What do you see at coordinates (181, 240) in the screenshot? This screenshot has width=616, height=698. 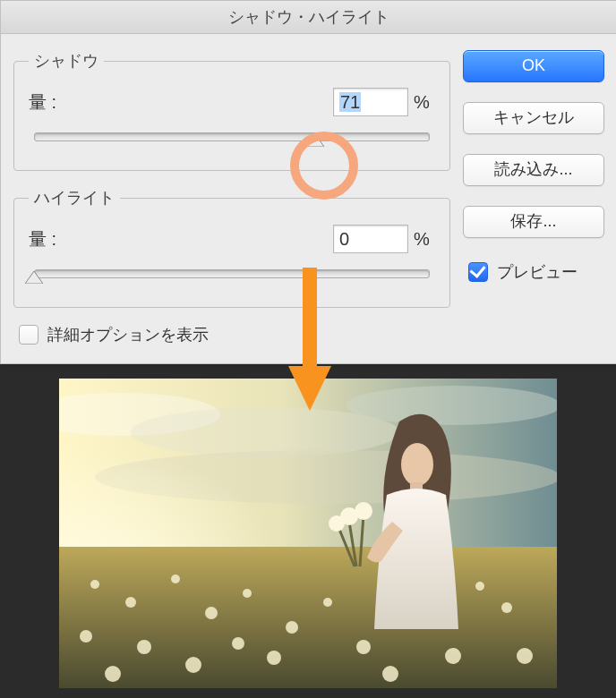 I see `highlight-amount-label: 量 :` at bounding box center [181, 240].